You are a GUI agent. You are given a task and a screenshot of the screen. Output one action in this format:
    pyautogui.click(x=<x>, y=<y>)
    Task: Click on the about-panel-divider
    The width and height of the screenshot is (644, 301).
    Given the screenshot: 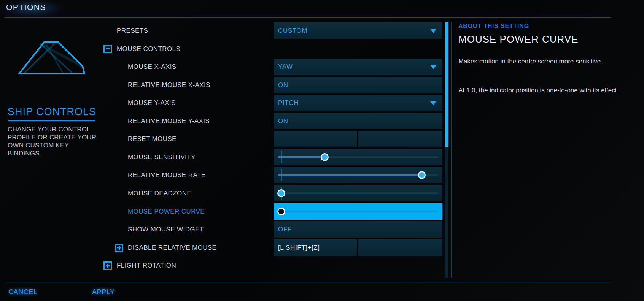 What is the action you would take?
    pyautogui.click(x=451, y=150)
    